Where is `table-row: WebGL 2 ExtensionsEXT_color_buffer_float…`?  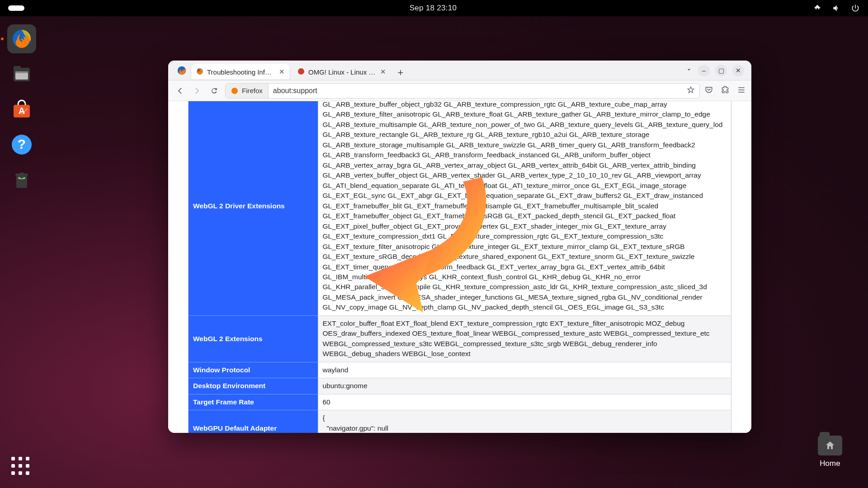 table-row: WebGL 2 ExtensionsEXT_color_buffer_float… is located at coordinates (460, 339).